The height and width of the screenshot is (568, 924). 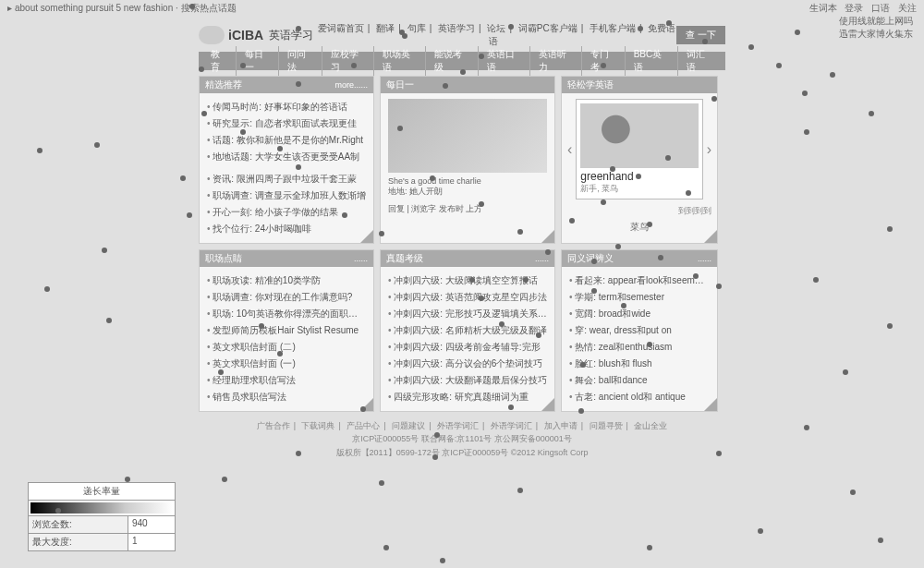 I want to click on subnav: 教育 每日一 问问法 应校学习 职场英语 能说考级 英语口语 英语听力 专门考 …, so click(x=462, y=61).